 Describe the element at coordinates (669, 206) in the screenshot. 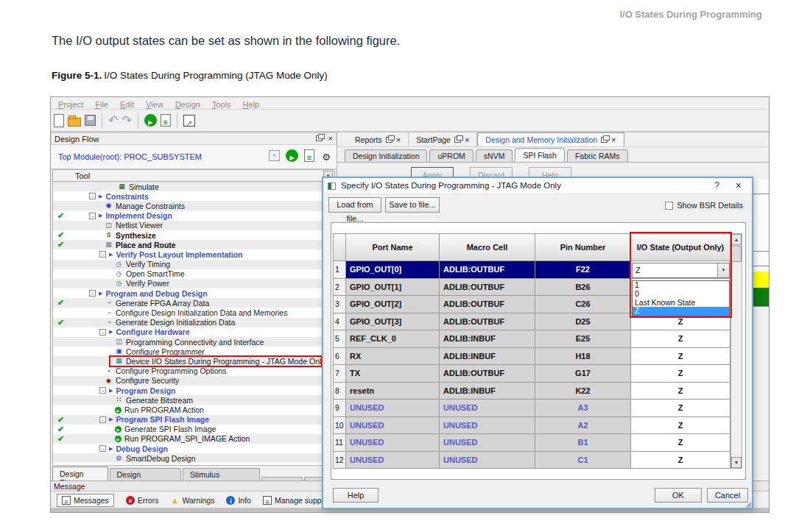

I see `bsr-checkbox` at that location.